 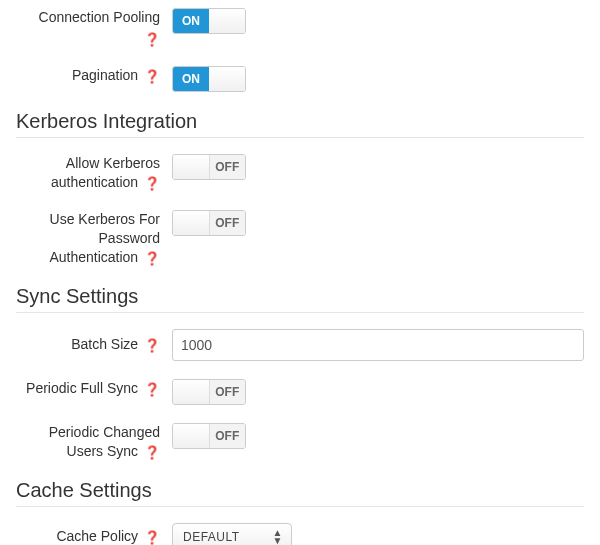 I want to click on cache-policy-label: Cache Policy ❓, so click(x=94, y=536).